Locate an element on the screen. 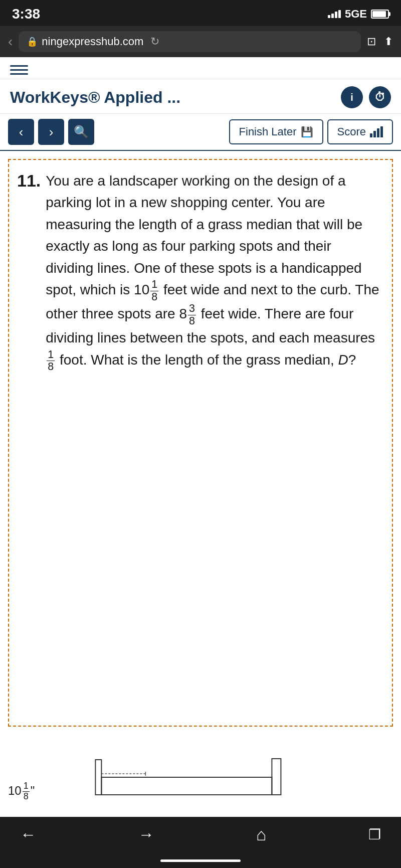 The width and height of the screenshot is (401, 868). timer-button: ⏱ is located at coordinates (380, 97).